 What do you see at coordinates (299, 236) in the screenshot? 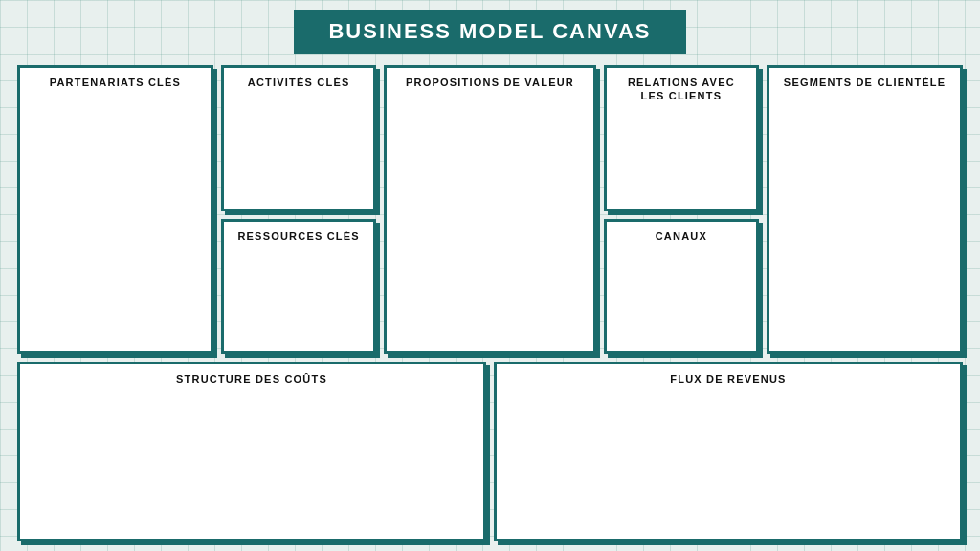
I see `cell-ressources-title: RESSOURCES CLÉS` at bounding box center [299, 236].